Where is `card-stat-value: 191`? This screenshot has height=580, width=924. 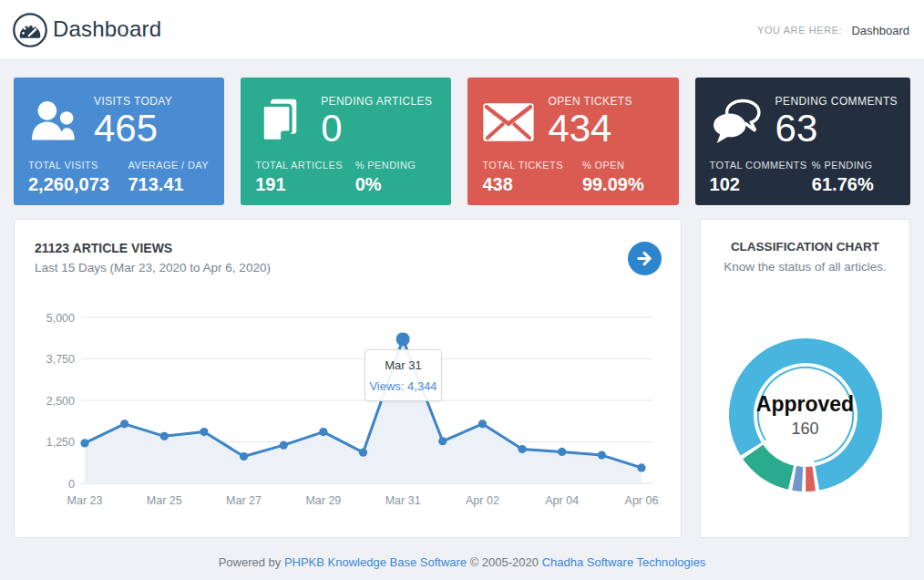 card-stat-value: 191 is located at coordinates (304, 184).